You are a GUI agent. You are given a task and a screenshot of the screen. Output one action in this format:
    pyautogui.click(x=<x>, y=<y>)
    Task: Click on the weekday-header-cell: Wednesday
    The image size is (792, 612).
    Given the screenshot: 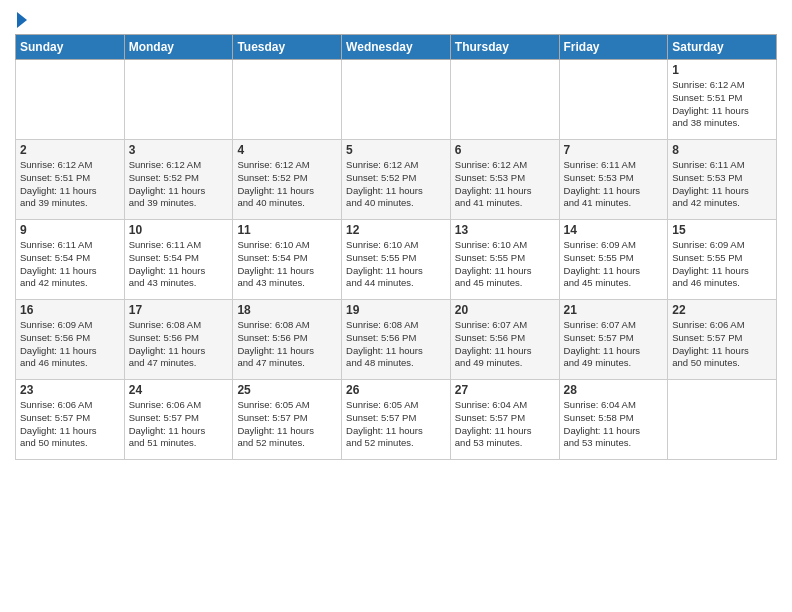 What is the action you would take?
    pyautogui.click(x=396, y=48)
    